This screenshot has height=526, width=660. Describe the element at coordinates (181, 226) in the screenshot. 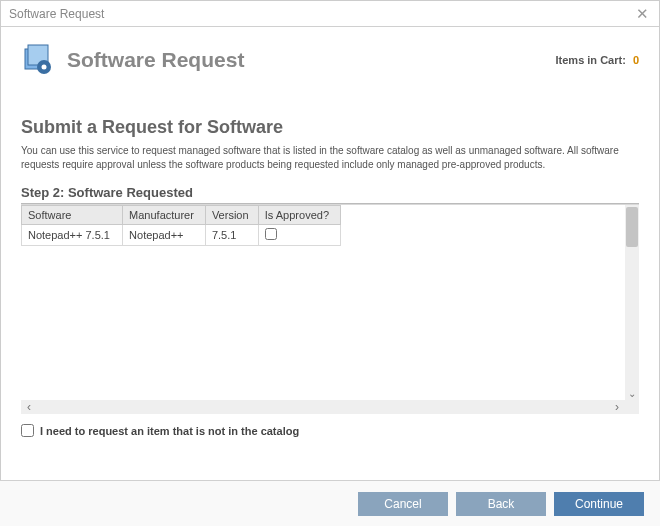

I see `software-table: Software Manufacturer Version Is Approve…` at that location.